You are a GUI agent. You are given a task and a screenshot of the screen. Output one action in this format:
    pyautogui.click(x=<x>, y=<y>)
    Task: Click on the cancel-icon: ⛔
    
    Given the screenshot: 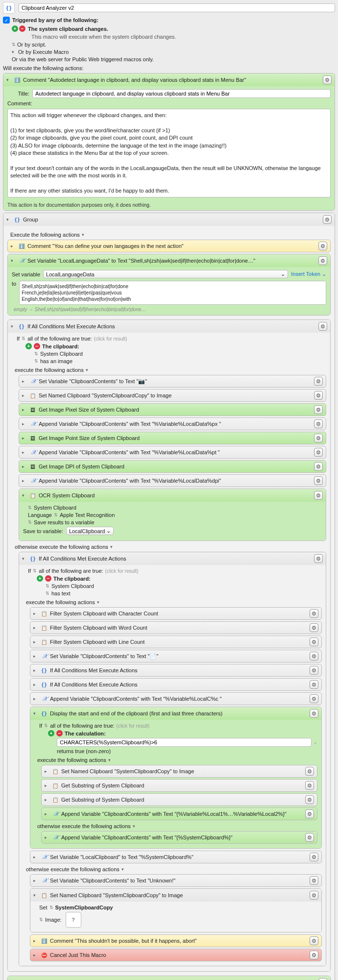 What is the action you would take?
    pyautogui.click(x=44, y=955)
    